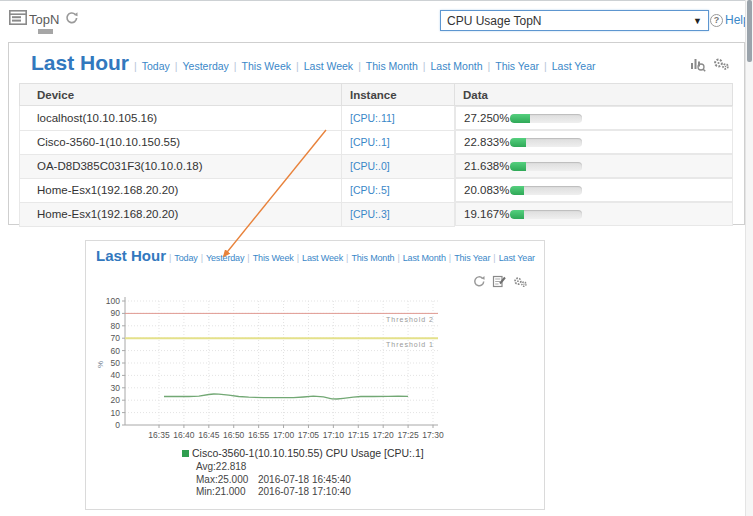 Image resolution: width=753 pixels, height=516 pixels. Describe the element at coordinates (730, 20) in the screenshot. I see `help-link: ? Help` at that location.